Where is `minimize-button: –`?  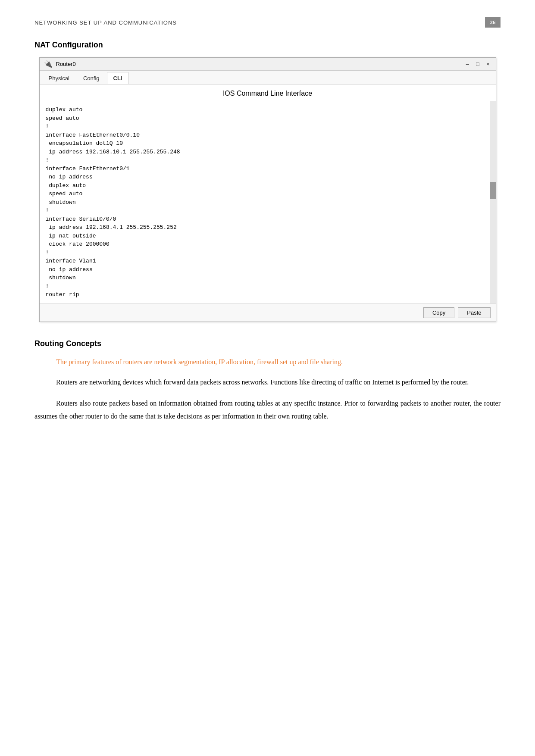 minimize-button: – is located at coordinates (467, 64).